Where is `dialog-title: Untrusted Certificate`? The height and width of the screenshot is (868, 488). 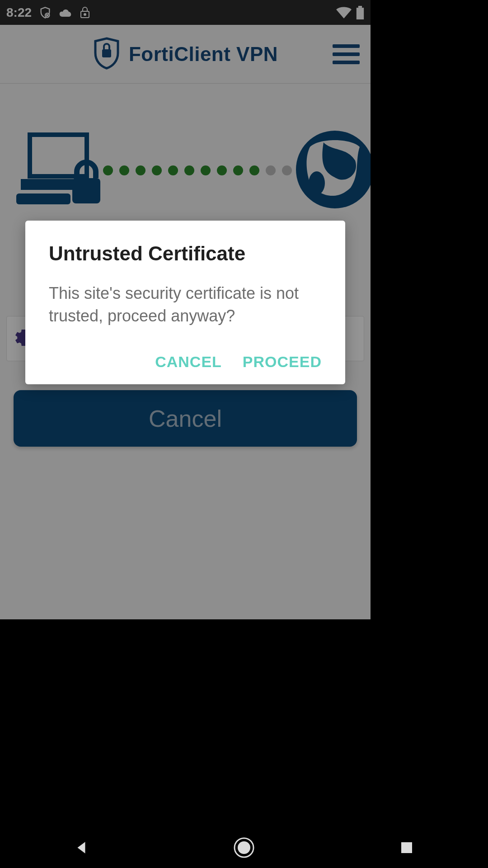
dialog-title: Untrusted Certificate is located at coordinates (185, 254).